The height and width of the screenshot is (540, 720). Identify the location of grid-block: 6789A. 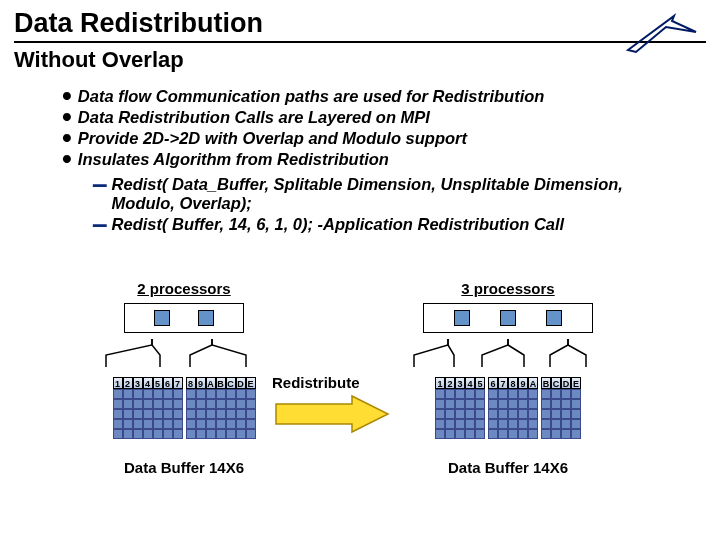
(513, 408).